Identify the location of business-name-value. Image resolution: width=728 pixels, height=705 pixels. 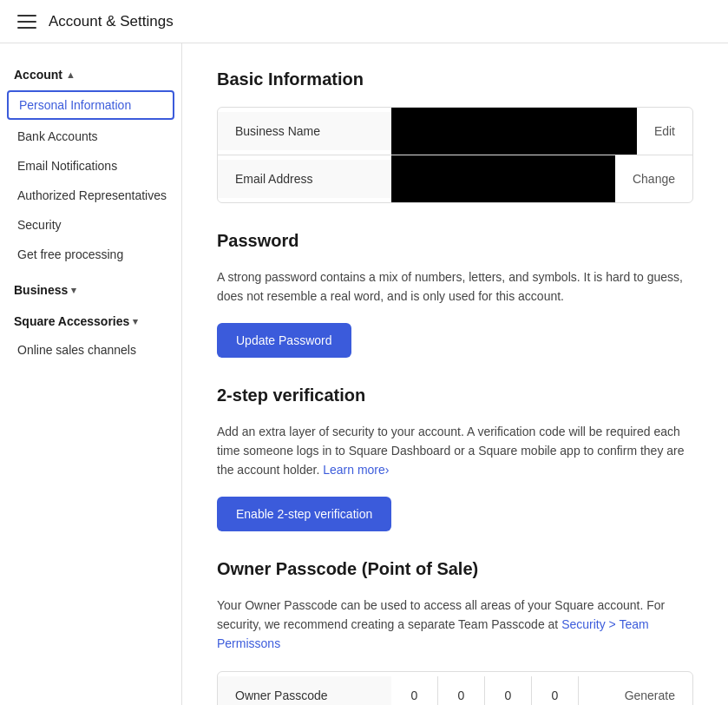
(514, 131).